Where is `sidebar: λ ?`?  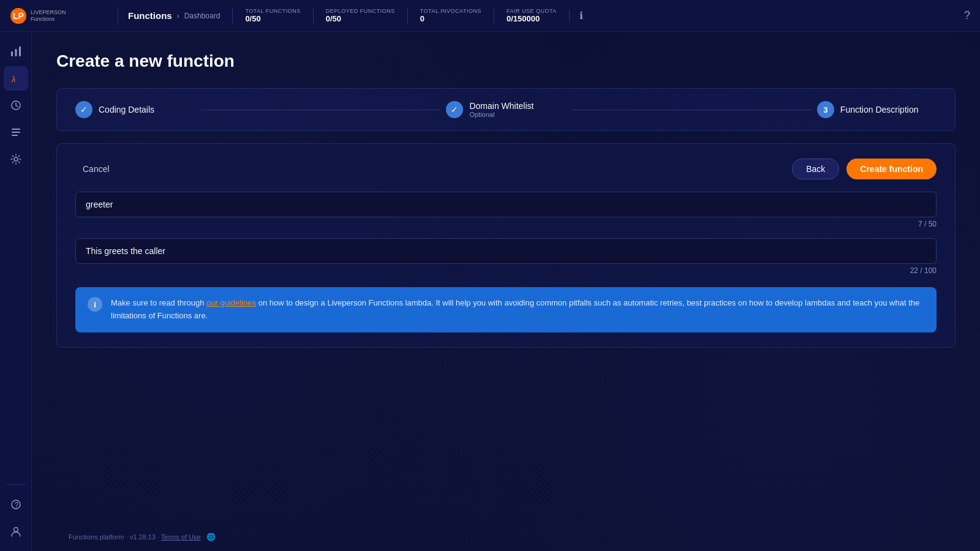
sidebar: λ ? is located at coordinates (16, 291).